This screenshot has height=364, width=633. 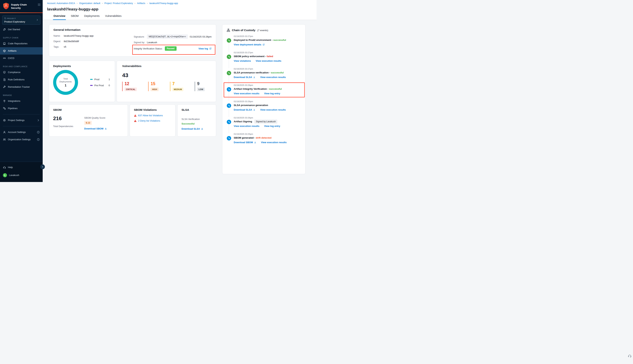 I want to click on info-icon, so click(x=38, y=140).